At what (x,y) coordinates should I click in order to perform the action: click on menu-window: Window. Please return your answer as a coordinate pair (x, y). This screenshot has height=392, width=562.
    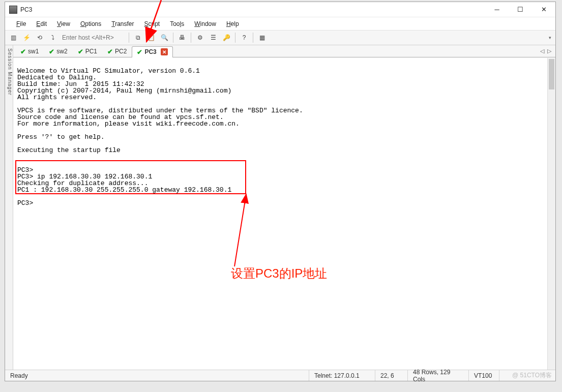
    Looking at the image, I should click on (205, 24).